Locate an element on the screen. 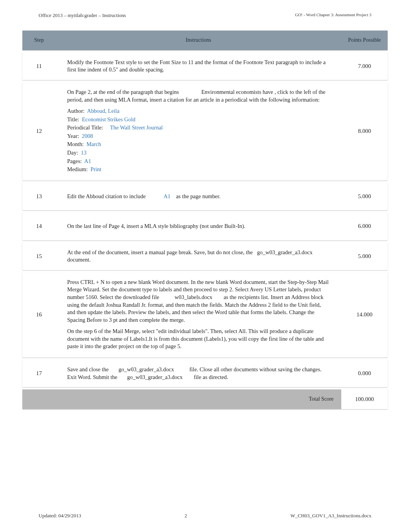 The width and height of the screenshot is (410, 532). text: Edit the Abboud citation to include is located at coordinates (107, 196).